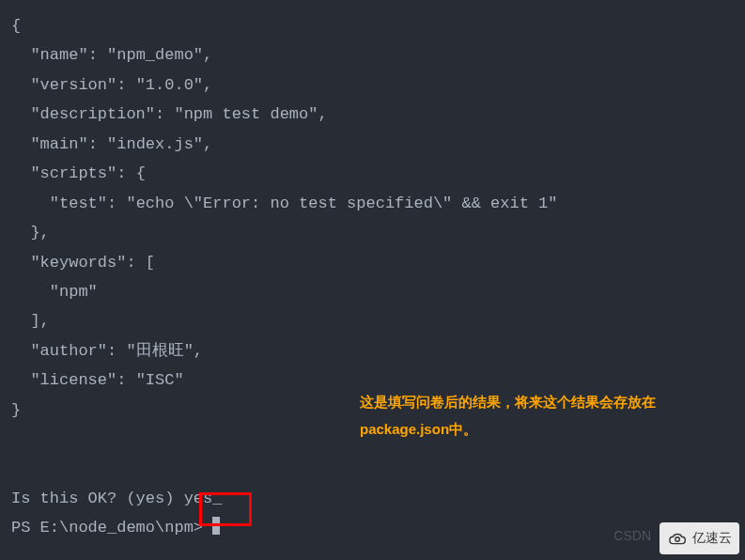 This screenshot has width=745, height=560. I want to click on json-value-name: "npm_demo", so click(155, 54).